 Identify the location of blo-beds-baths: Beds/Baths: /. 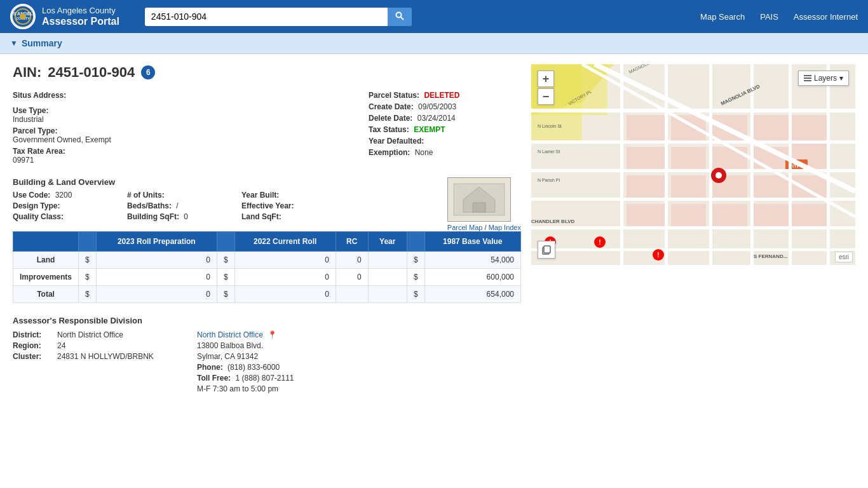
(184, 206).